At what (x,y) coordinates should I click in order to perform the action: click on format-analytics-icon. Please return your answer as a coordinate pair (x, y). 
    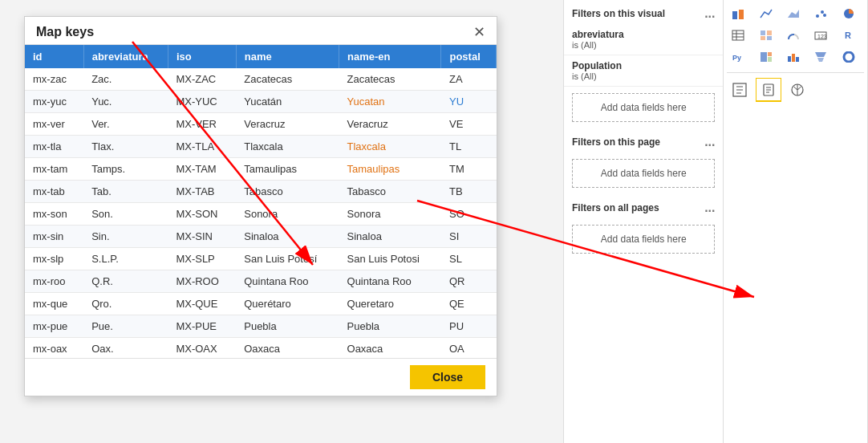
    Looking at the image, I should click on (797, 90).